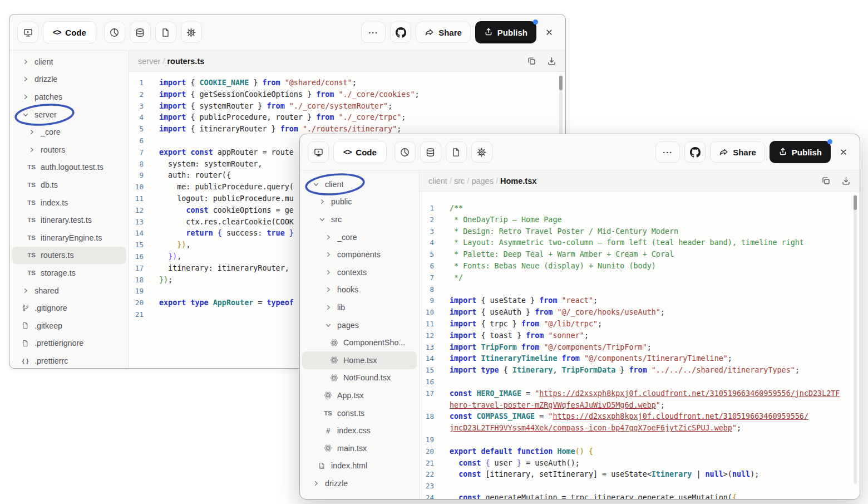  I want to click on tree-folder-routers: routers, so click(69, 150).